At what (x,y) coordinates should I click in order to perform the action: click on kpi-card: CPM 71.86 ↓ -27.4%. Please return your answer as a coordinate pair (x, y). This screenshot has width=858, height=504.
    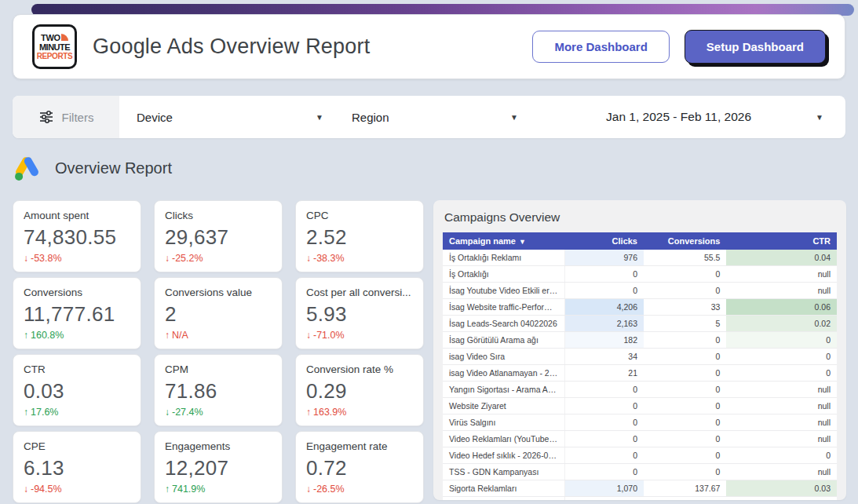
    Looking at the image, I should click on (218, 390).